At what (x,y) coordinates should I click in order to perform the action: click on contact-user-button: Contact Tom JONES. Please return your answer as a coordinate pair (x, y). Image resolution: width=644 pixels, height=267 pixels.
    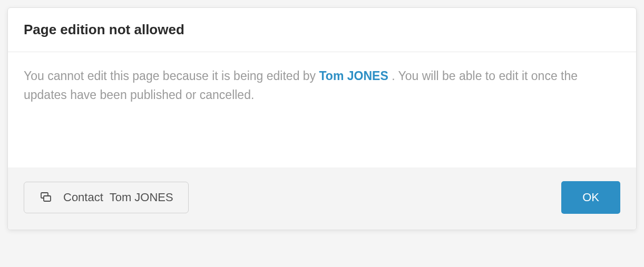
    Looking at the image, I should click on (106, 197).